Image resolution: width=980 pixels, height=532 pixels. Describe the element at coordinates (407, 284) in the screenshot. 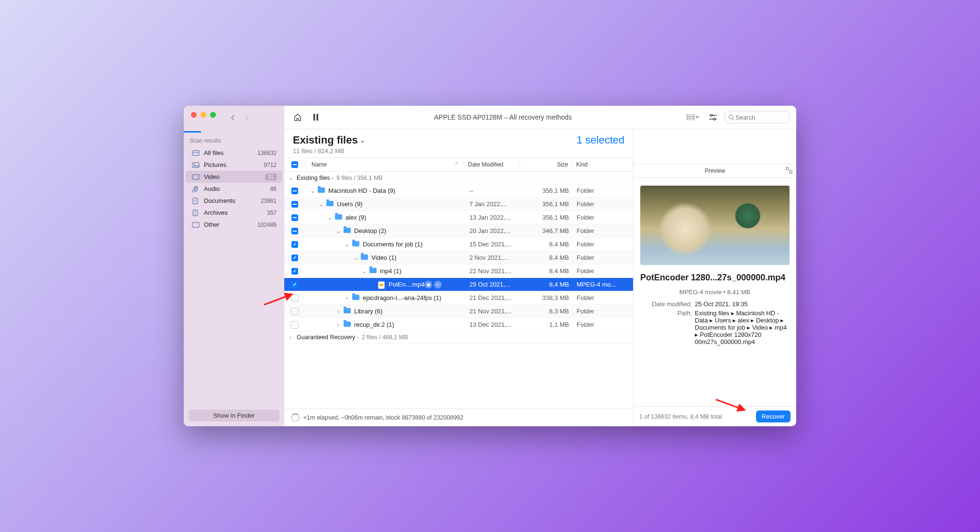

I see `file-name: PotEn....mp4` at that location.